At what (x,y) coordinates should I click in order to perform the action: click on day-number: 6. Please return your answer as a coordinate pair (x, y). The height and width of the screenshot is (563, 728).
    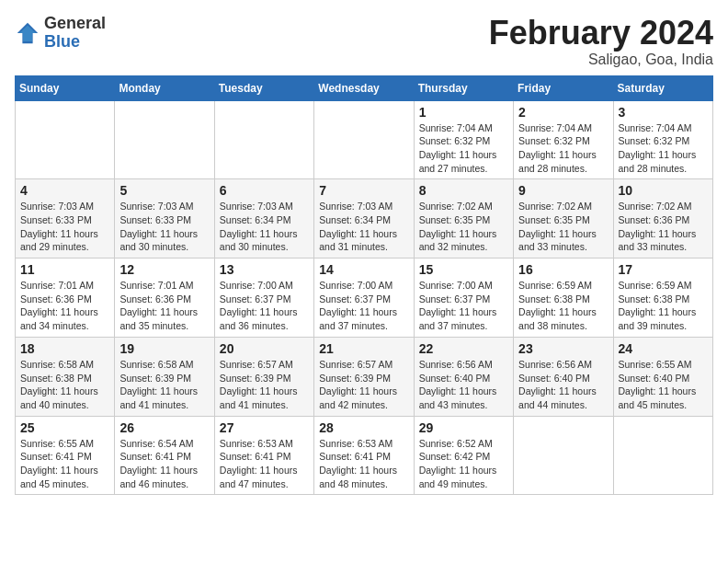
    Looking at the image, I should click on (265, 190).